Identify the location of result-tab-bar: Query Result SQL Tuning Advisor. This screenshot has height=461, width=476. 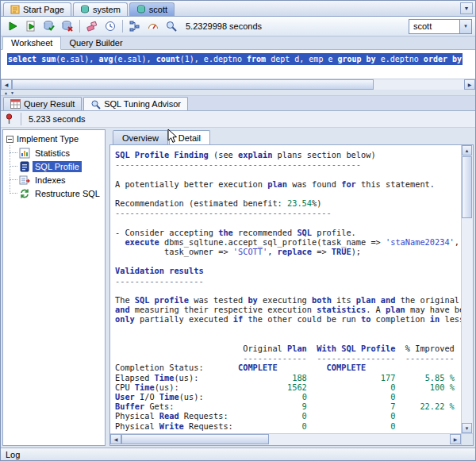
(238, 103).